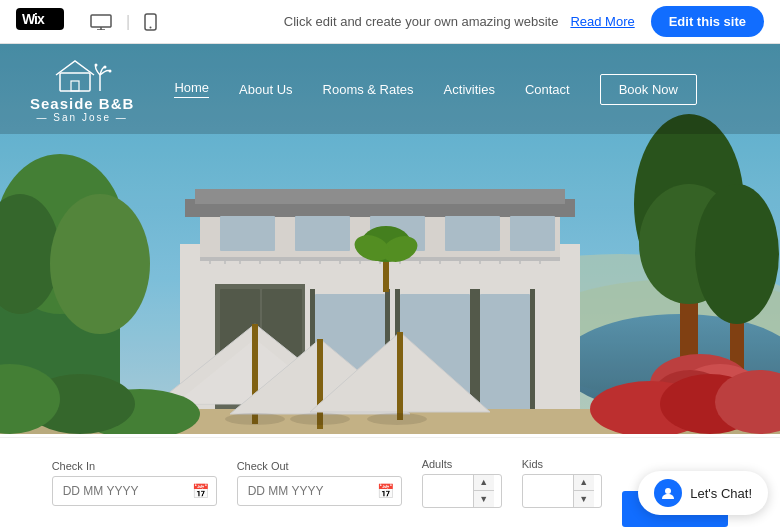 Image resolution: width=780 pixels, height=527 pixels. Describe the element at coordinates (484, 483) in the screenshot. I see `adults-increment: ▲` at that location.